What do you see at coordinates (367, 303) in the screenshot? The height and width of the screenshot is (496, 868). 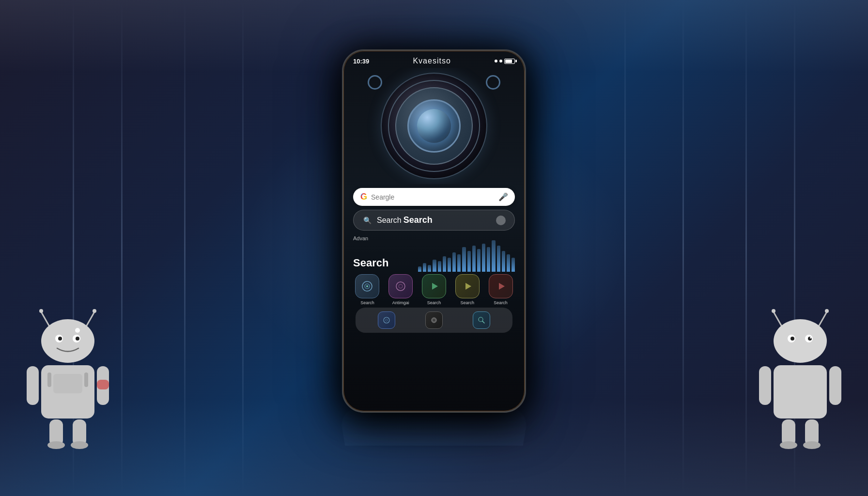 I see `app-label-1: Search` at bounding box center [367, 303].